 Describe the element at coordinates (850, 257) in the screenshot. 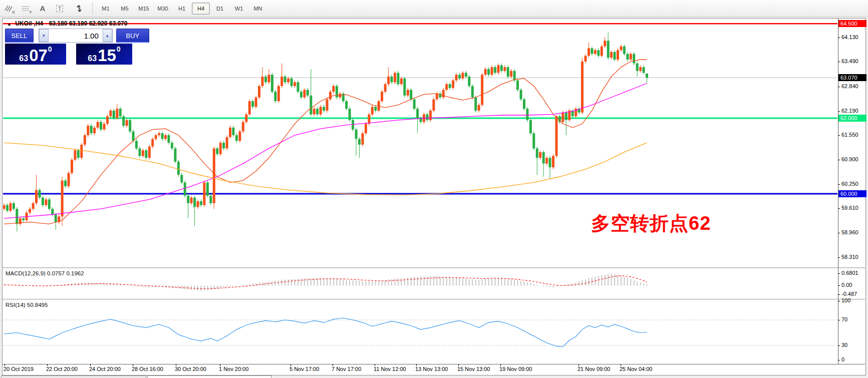

I see `price-axis-label: 58.310` at that location.